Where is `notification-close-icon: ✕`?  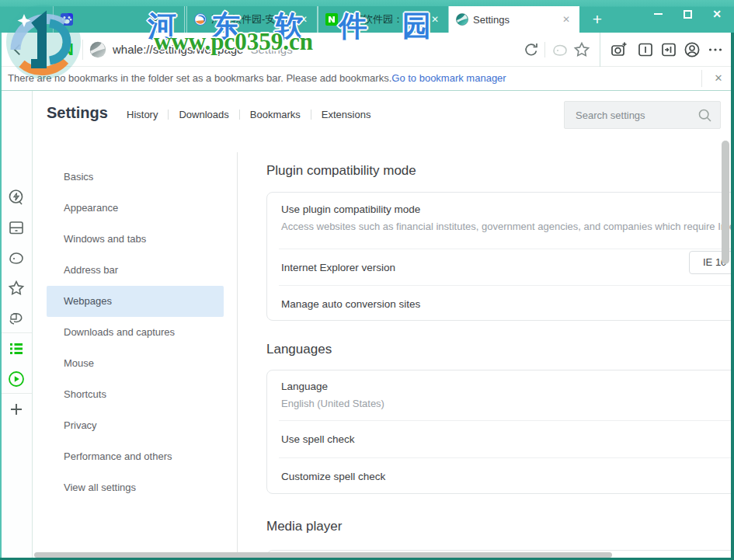 notification-close-icon: ✕ is located at coordinates (718, 78).